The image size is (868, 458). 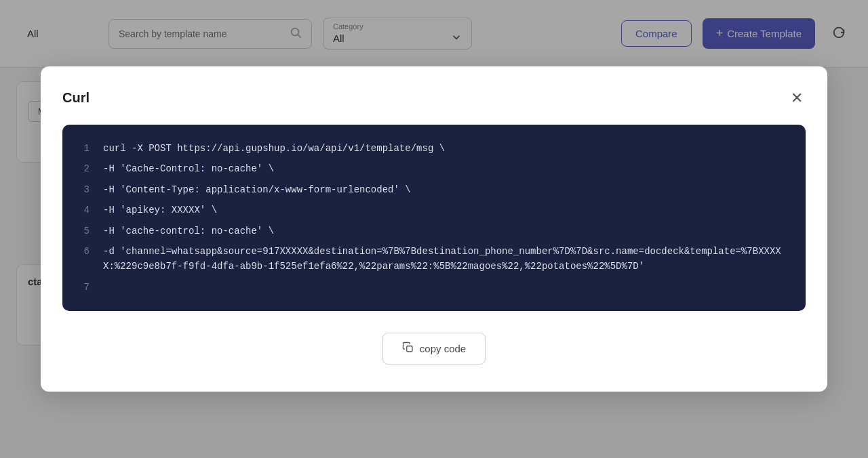 What do you see at coordinates (84, 169) in the screenshot?
I see `line-number: 2` at bounding box center [84, 169].